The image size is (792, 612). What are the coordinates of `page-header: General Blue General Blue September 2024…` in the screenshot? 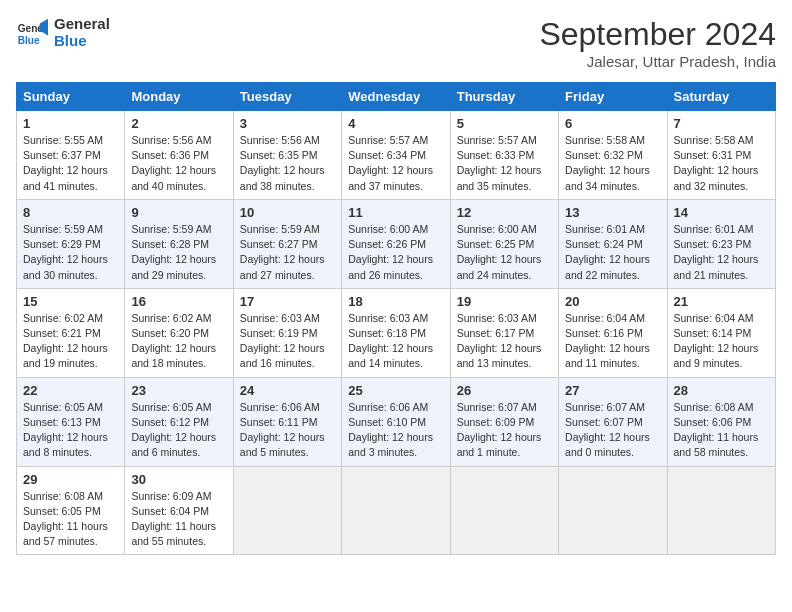 It's located at (396, 43).